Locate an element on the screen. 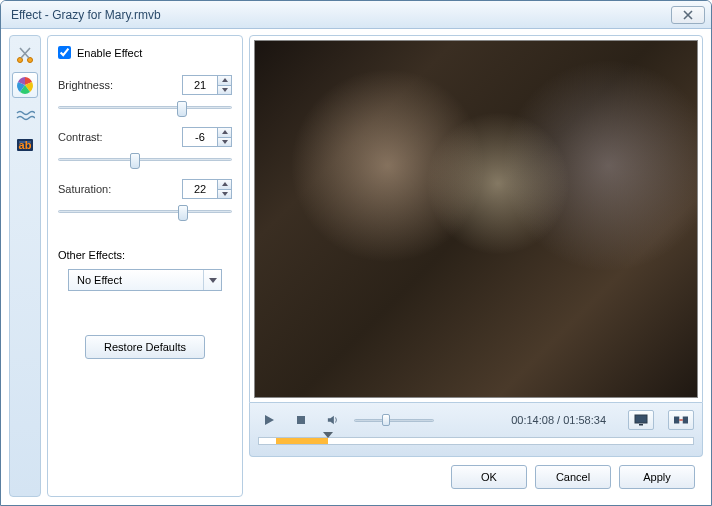 The height and width of the screenshot is (506, 712). tab-effect is located at coordinates (25, 85).